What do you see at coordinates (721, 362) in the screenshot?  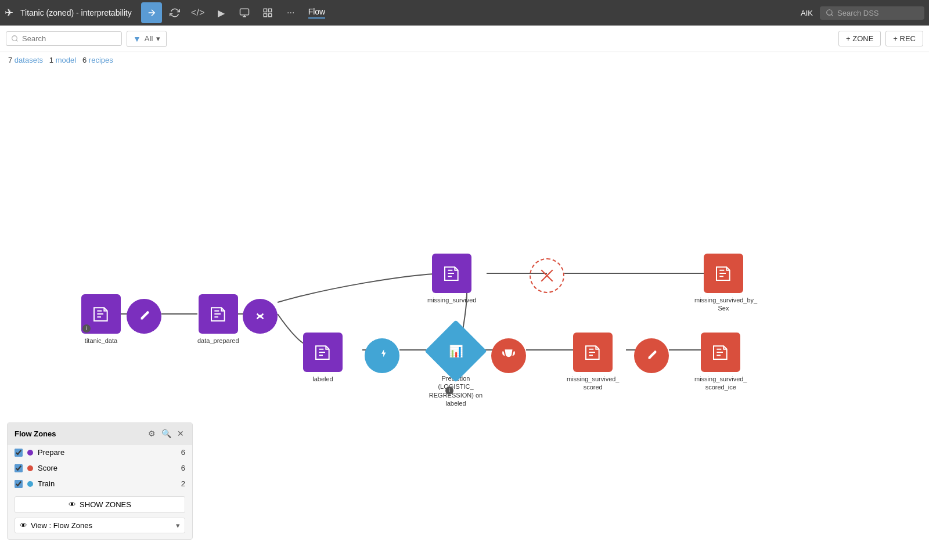 I see `node-missing-survived-scored-ice: missing_survived_scored_ice` at bounding box center [721, 362].